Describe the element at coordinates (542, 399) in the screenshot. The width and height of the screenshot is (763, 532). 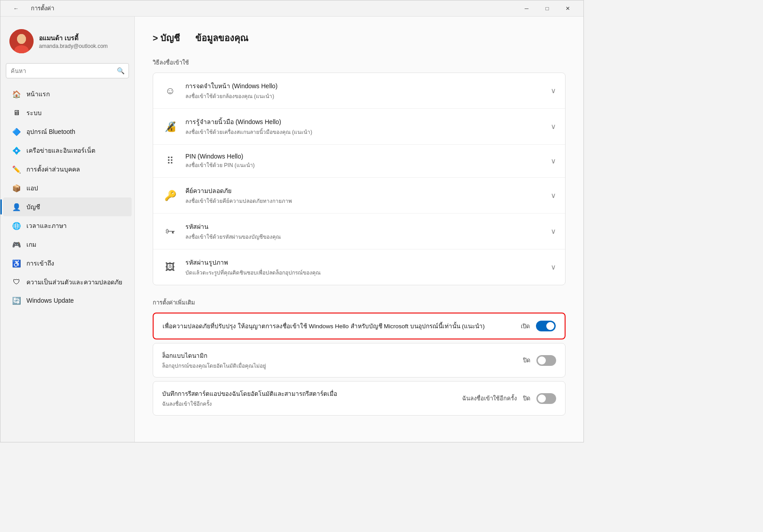
I see `app-restart-toggle-knob` at that location.